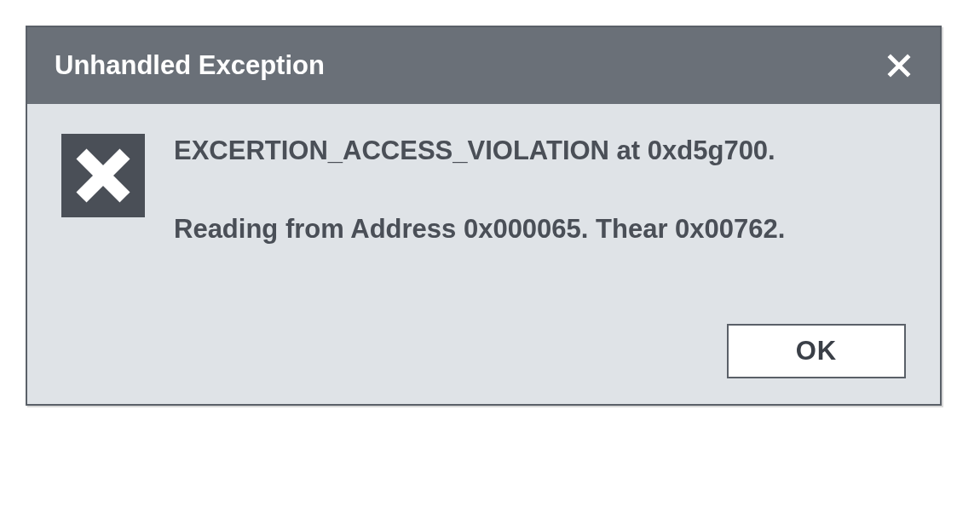  I want to click on dialog-footer: OK, so click(484, 351).